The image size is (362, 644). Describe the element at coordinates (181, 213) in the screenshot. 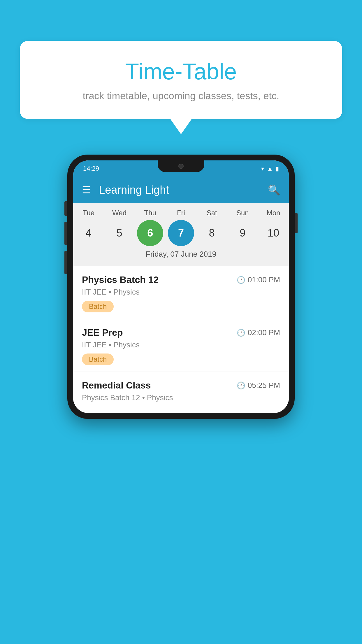

I see `day-labels-row: Tue Wed Thu Fri Sat Sun Mon` at that location.